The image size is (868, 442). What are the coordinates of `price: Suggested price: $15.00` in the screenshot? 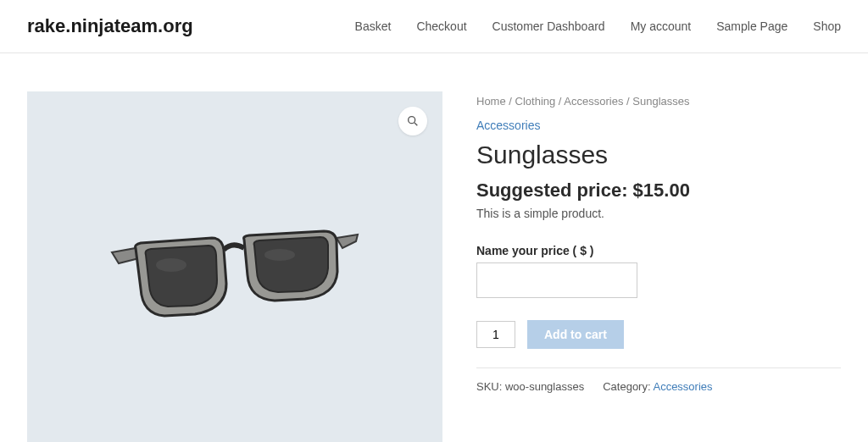 It's located at (659, 191).